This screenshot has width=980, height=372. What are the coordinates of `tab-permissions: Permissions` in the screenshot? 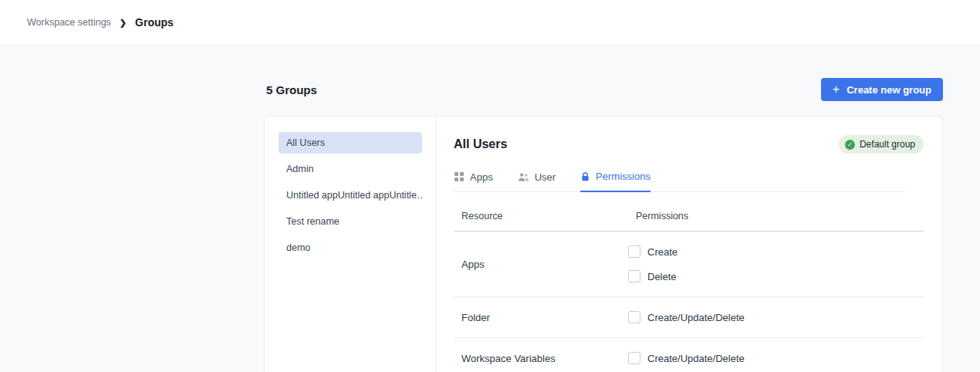 It's located at (616, 181).